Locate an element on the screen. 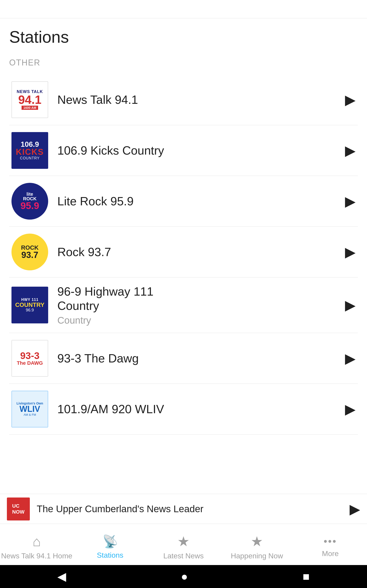 Image resolution: width=367 pixels, height=588 pixels. station-name-literock959: Lite Rock 95.9 is located at coordinates (199, 201).